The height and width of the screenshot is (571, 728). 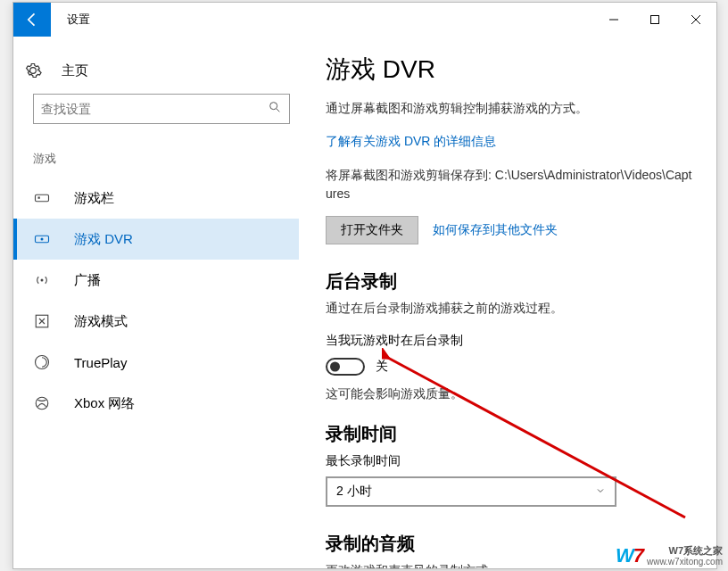 I want to click on duration-title: 录制时间, so click(x=512, y=434).